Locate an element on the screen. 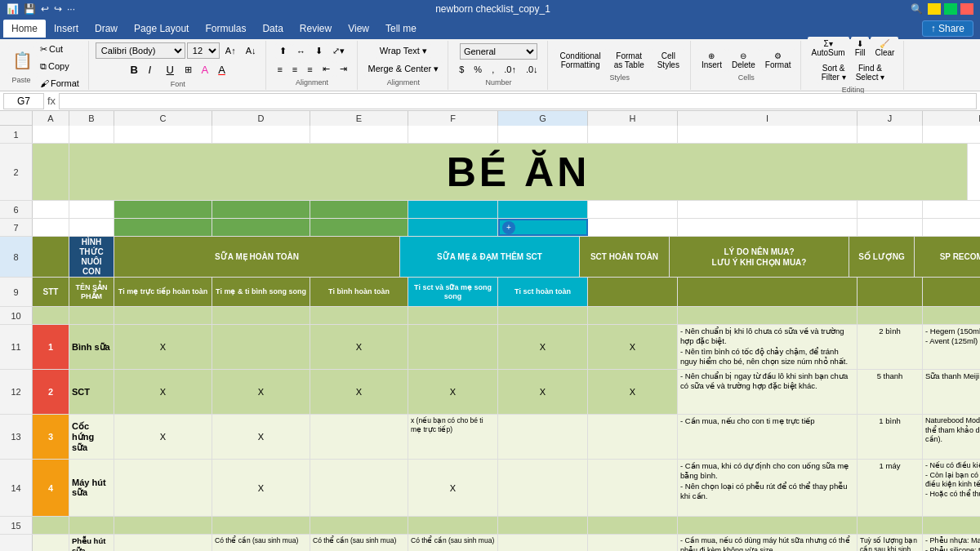 The height and width of the screenshot is (551, 980). indent-increase-button: ⇥ is located at coordinates (343, 69).